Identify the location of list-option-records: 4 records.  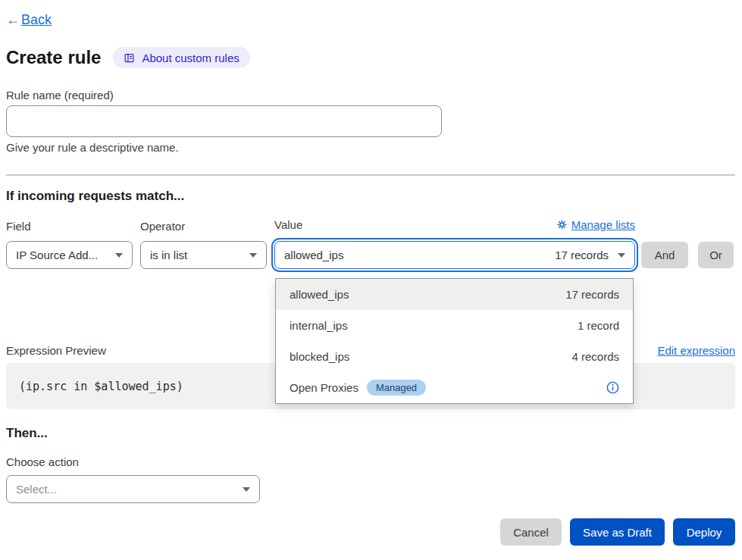
(596, 356).